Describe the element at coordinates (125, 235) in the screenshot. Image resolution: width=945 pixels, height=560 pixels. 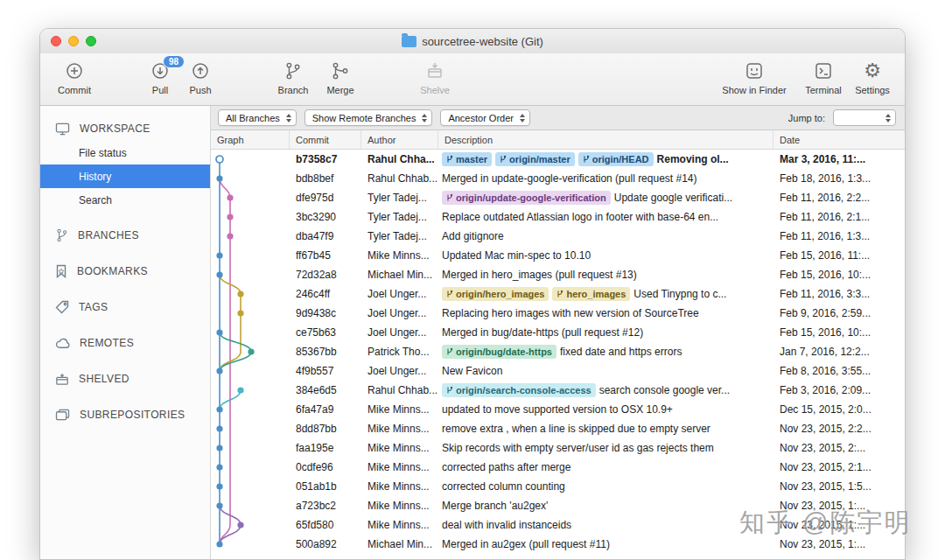
I see `sidebar-section-branches: BRANCHES` at that location.